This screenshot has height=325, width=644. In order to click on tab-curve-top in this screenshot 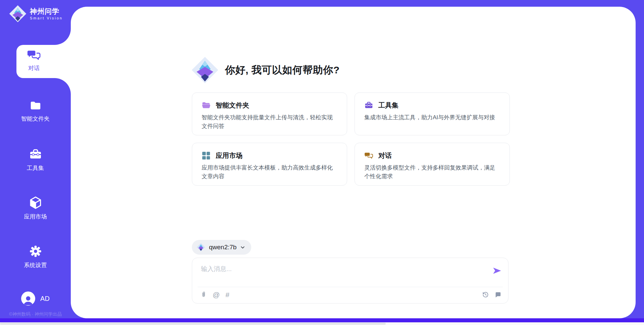, I will do `click(63, 37)`.